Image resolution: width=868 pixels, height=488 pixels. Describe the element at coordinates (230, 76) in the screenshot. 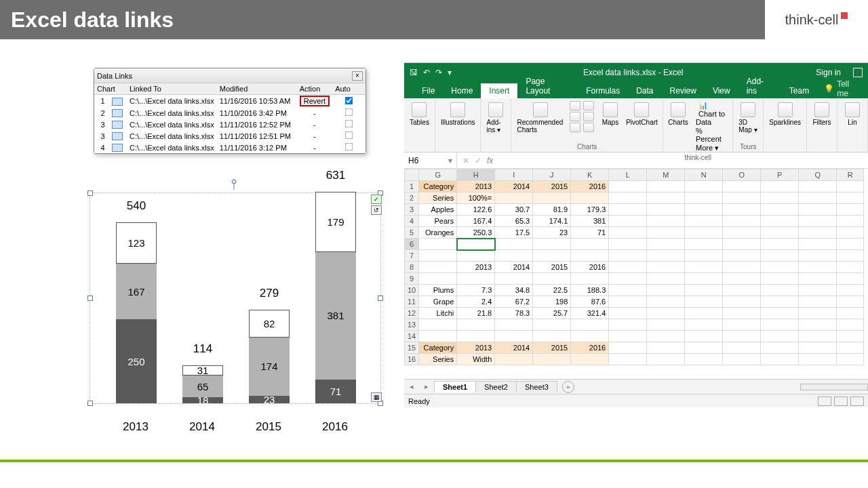

I see `dialog-titlebar: Data Links ×` at that location.